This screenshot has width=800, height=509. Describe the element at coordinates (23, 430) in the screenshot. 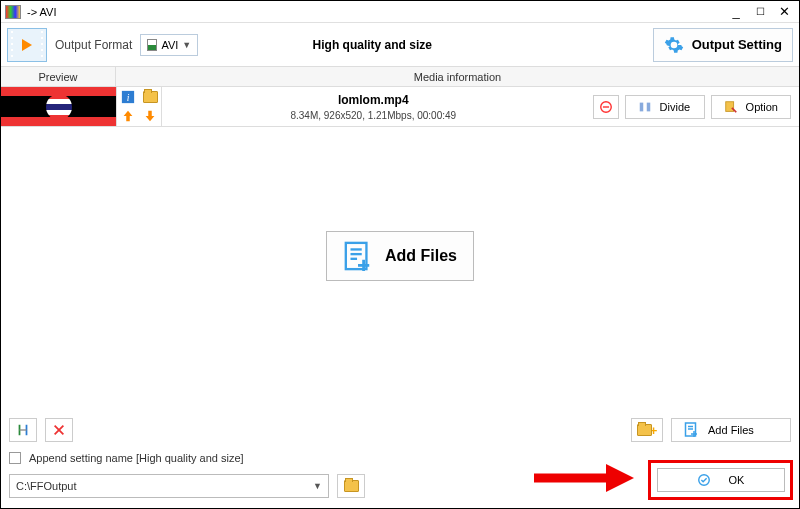

I see `merge-button` at that location.